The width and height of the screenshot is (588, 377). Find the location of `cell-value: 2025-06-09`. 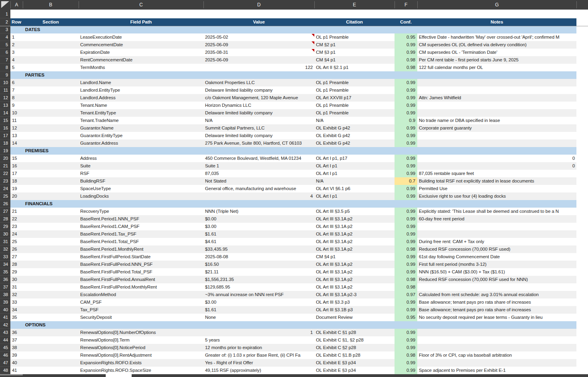

cell-value: 2025-06-09 is located at coordinates (259, 60).